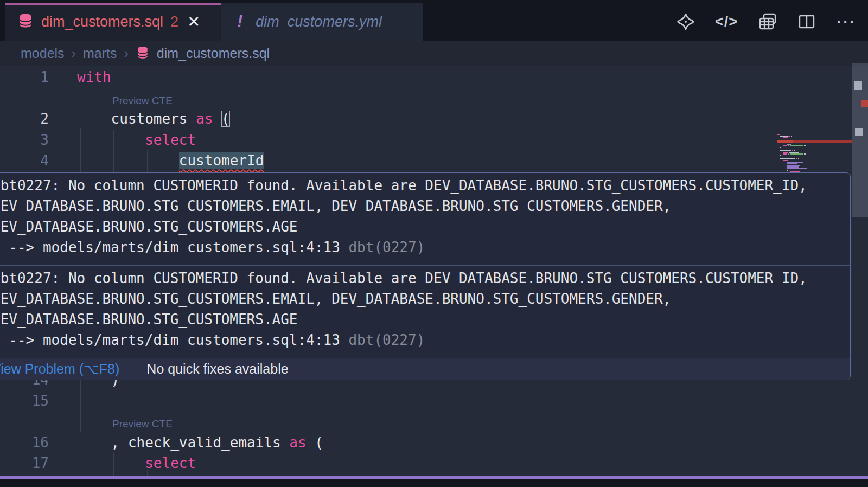  I want to click on line-number: 2, so click(35, 119).